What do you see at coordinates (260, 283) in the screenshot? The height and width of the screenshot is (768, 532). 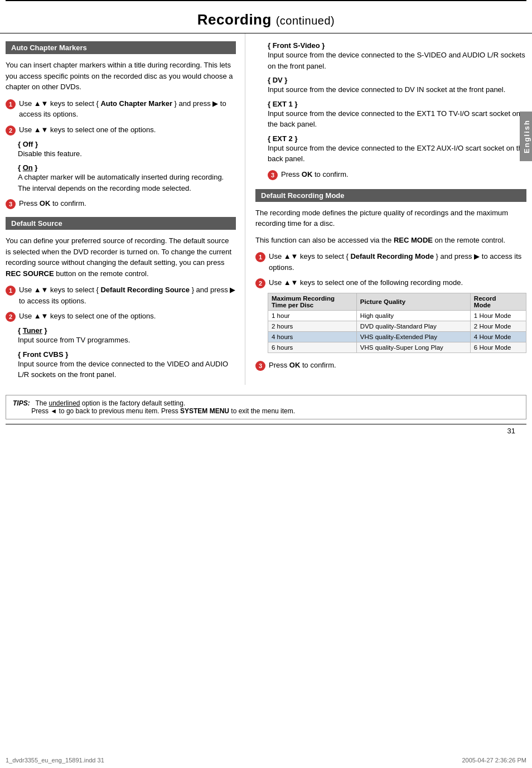 I see `rm-step2-num: 2` at bounding box center [260, 283].